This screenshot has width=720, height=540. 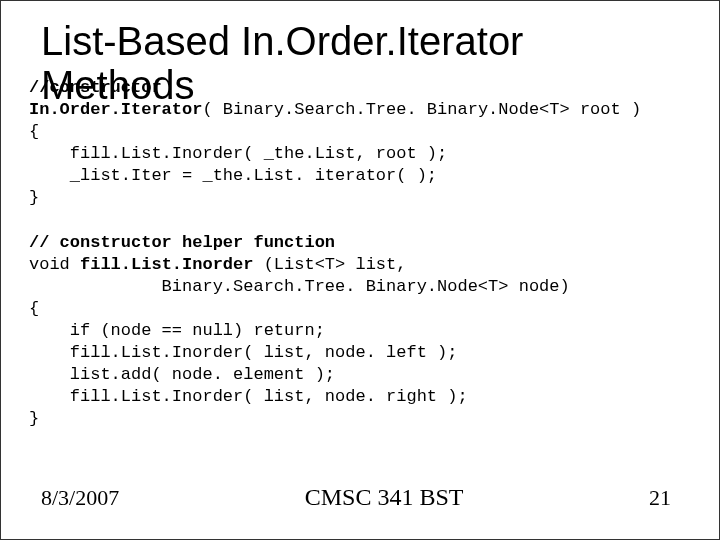 I want to click on code-line: (List<T> list,, so click(x=330, y=264).